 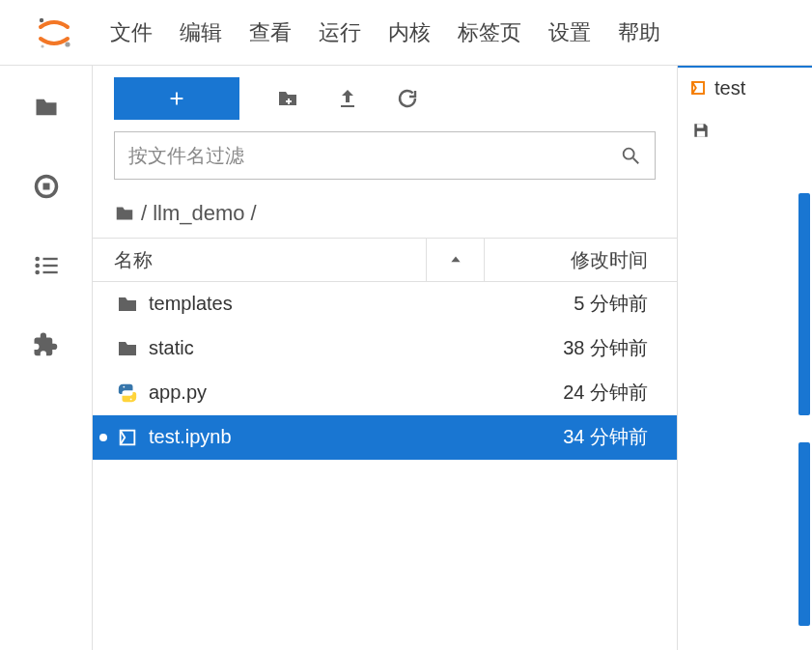 I want to click on new-launcher-button, so click(x=177, y=99).